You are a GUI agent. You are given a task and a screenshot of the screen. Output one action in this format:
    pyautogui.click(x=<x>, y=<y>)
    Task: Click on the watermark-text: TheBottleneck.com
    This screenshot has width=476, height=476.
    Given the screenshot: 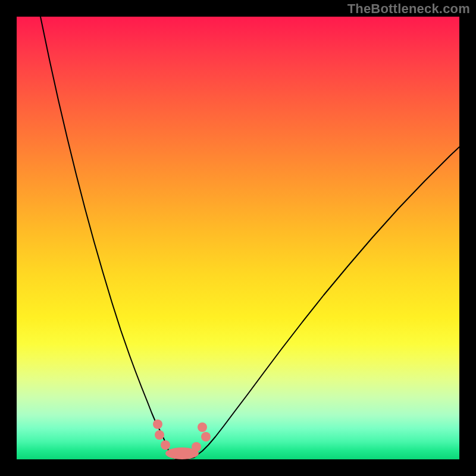 What is the action you would take?
    pyautogui.click(x=409, y=9)
    